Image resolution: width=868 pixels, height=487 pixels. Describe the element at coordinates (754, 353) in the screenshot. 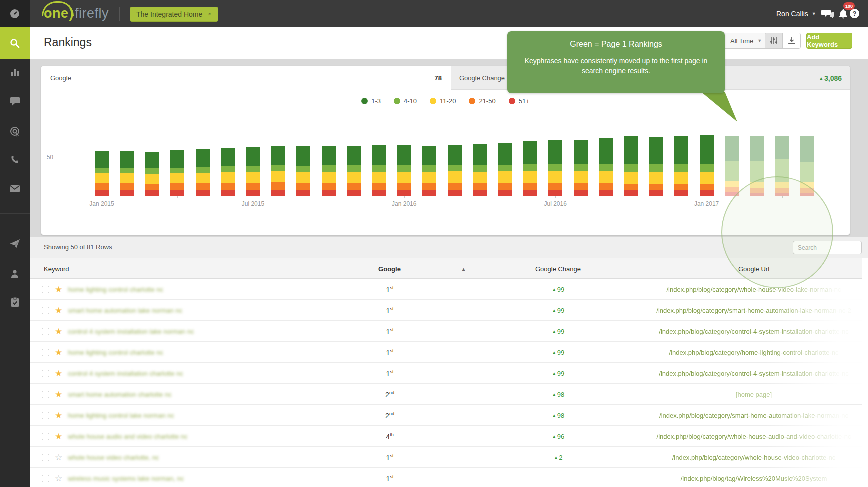

I see `google-url-text: /index.php/blog/category/home-lighting-c…` at that location.